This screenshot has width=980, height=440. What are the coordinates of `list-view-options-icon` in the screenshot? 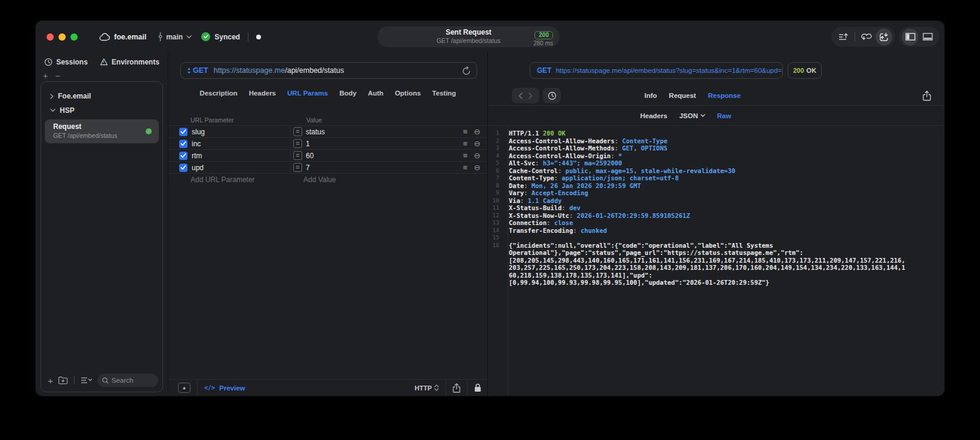 It's located at (87, 380).